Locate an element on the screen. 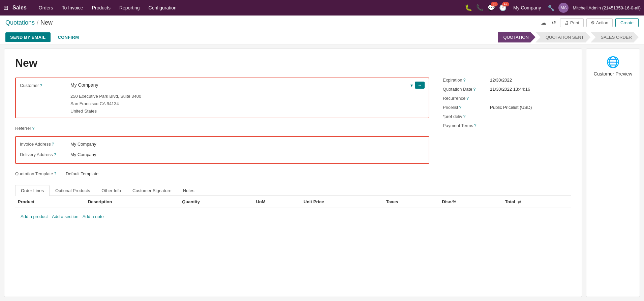 The width and height of the screenshot is (644, 301). nav-configuration: Configuration is located at coordinates (162, 8).